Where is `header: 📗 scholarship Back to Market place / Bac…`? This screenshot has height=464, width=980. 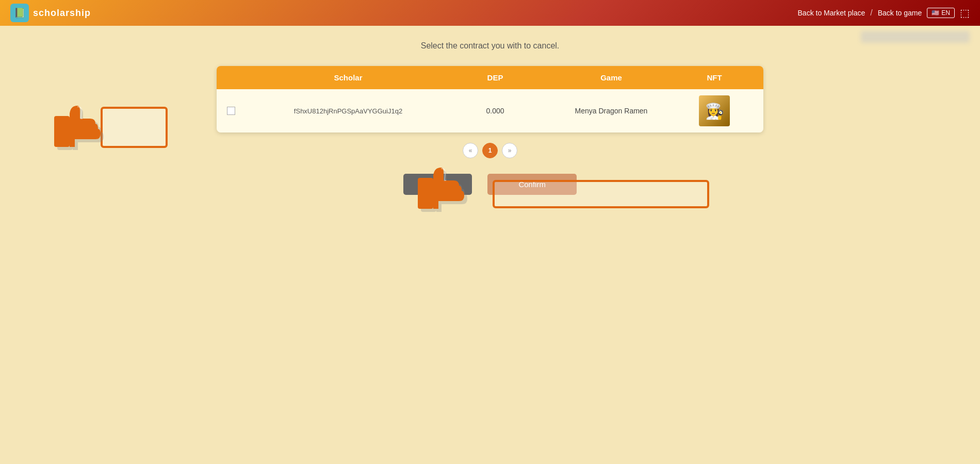
header: 📗 scholarship Back to Market place / Bac… is located at coordinates (490, 13).